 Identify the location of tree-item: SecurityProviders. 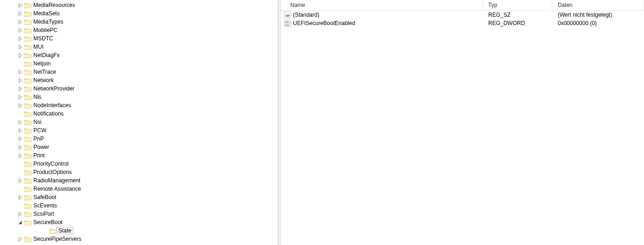
(139, 244).